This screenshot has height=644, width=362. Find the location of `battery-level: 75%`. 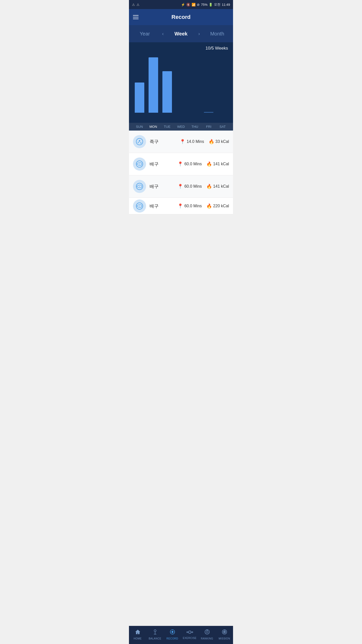

battery-level: 75% is located at coordinates (204, 5).